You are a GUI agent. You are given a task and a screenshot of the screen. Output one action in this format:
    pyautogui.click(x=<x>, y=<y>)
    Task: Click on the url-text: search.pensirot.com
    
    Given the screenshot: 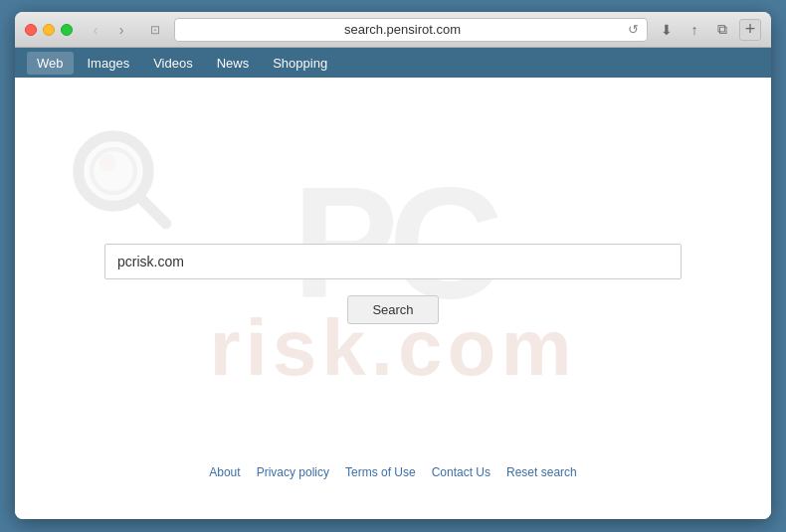 What is the action you would take?
    pyautogui.click(x=402, y=30)
    